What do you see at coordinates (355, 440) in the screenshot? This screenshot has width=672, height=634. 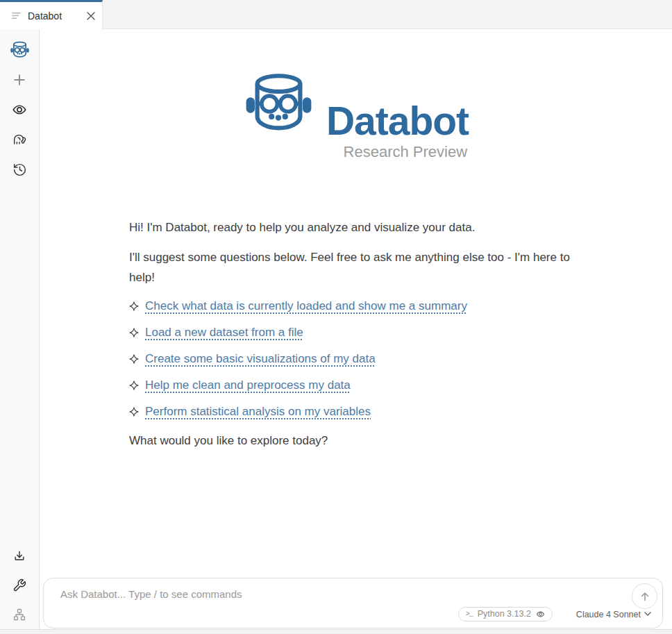 I see `closing-text: What would you like to explore today?` at bounding box center [355, 440].